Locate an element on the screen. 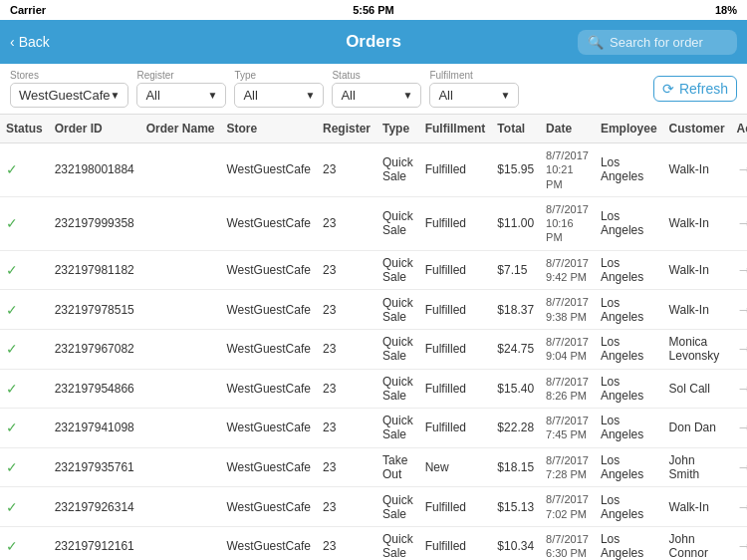  type-filter: Type All ▼ is located at coordinates (279, 89).